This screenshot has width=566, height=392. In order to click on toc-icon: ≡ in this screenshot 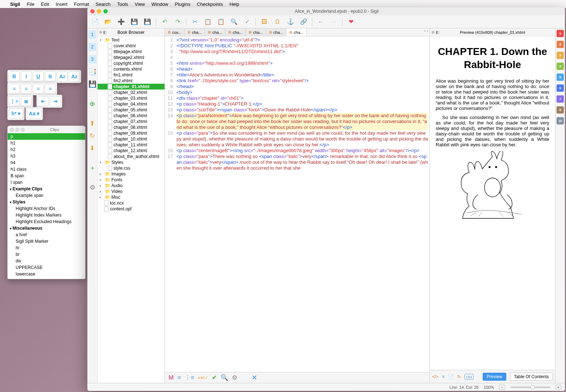, I will do `click(179, 378)`.